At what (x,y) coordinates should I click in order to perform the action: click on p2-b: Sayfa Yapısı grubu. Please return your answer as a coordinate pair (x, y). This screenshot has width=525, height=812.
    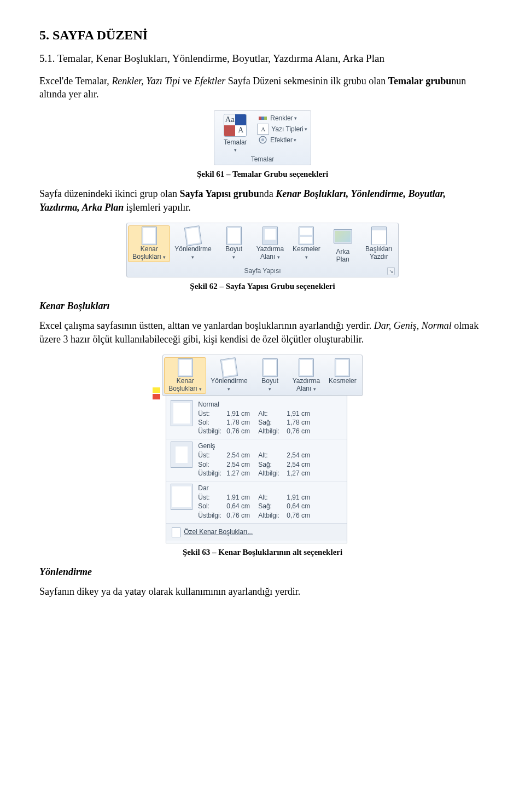
    Looking at the image, I should click on (219, 194).